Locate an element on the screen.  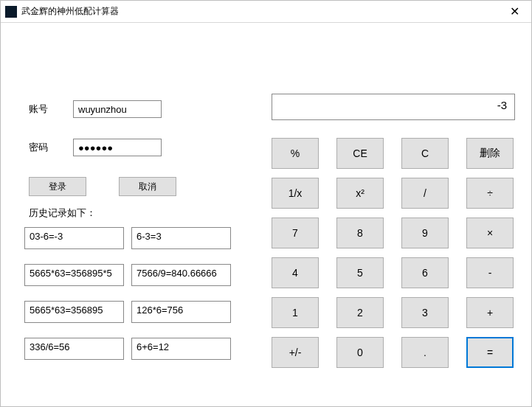
calculator-display: -3 is located at coordinates (393, 107).